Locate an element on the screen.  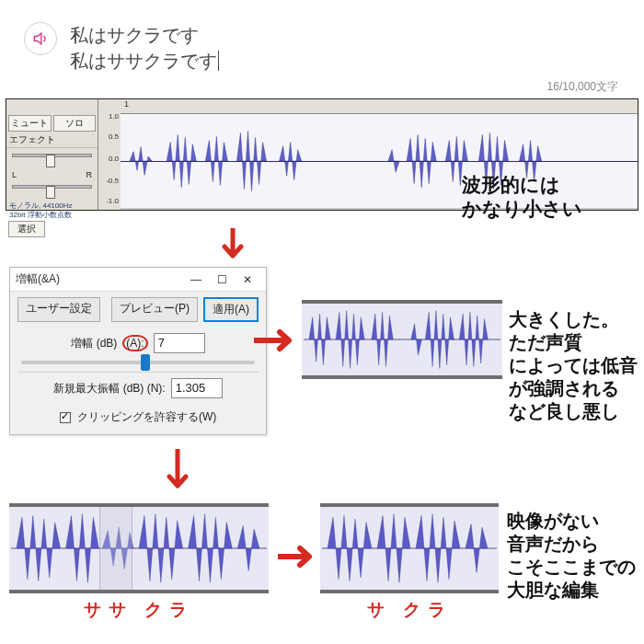
waveform-sakura is located at coordinates (409, 548).